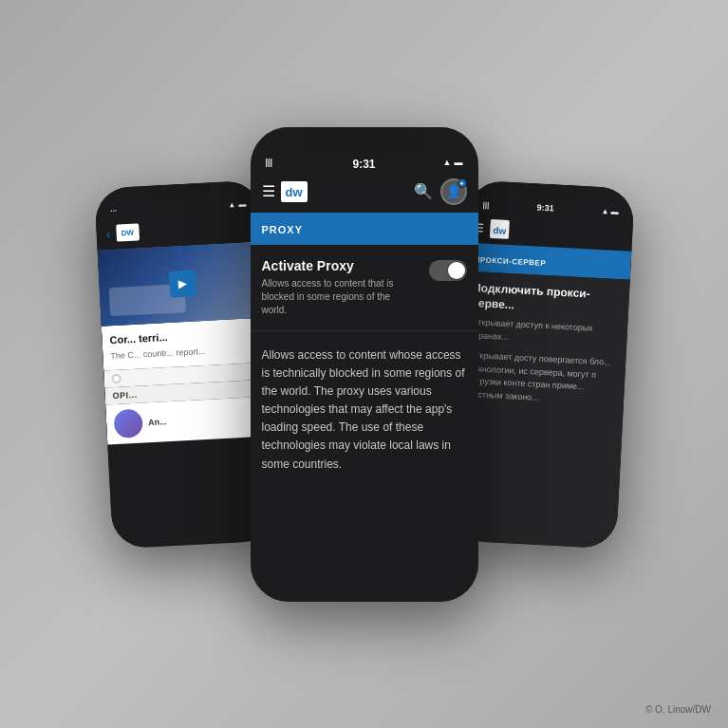  What do you see at coordinates (678, 710) in the screenshot?
I see `copyright-text: © O. Linow/DW` at bounding box center [678, 710].